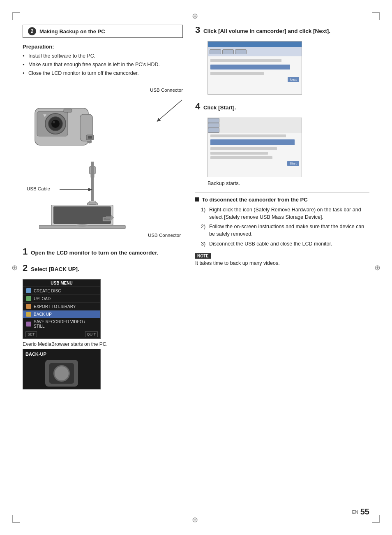 This screenshot has width=392, height=535. What do you see at coordinates (252, 142) in the screenshot?
I see `mock-row2-blue` at bounding box center [252, 142].